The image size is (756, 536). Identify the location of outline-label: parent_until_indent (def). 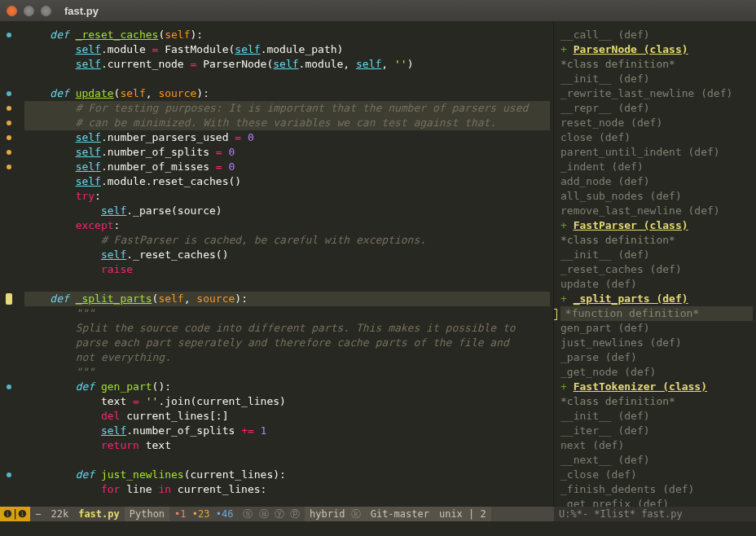
(640, 152).